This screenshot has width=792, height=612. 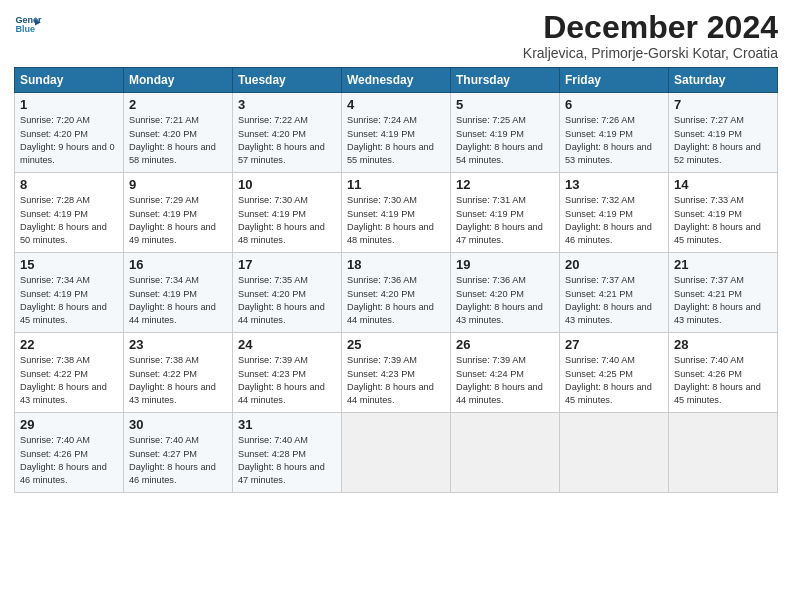 What do you see at coordinates (723, 104) in the screenshot?
I see `day-number: 7` at bounding box center [723, 104].